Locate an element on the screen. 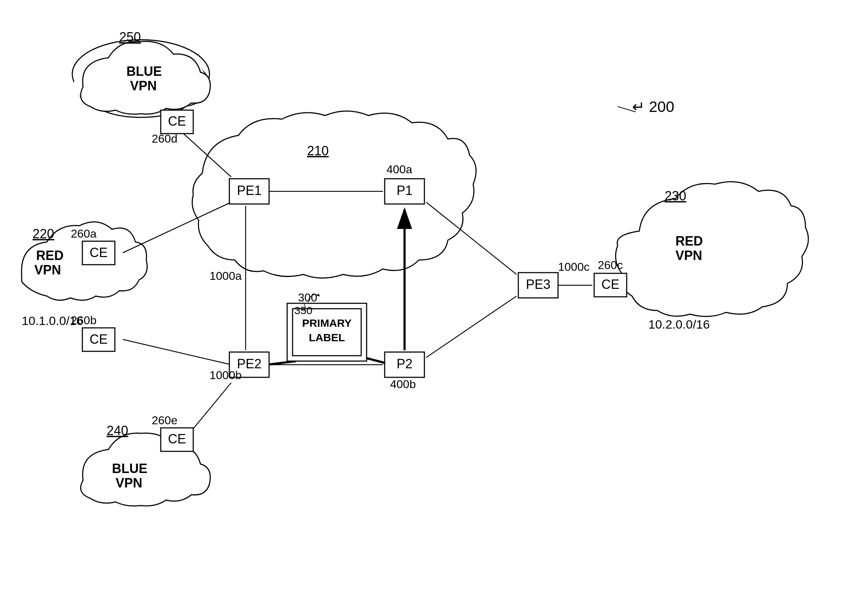 The image size is (860, 616). p2-label: P2 is located at coordinates (405, 364).